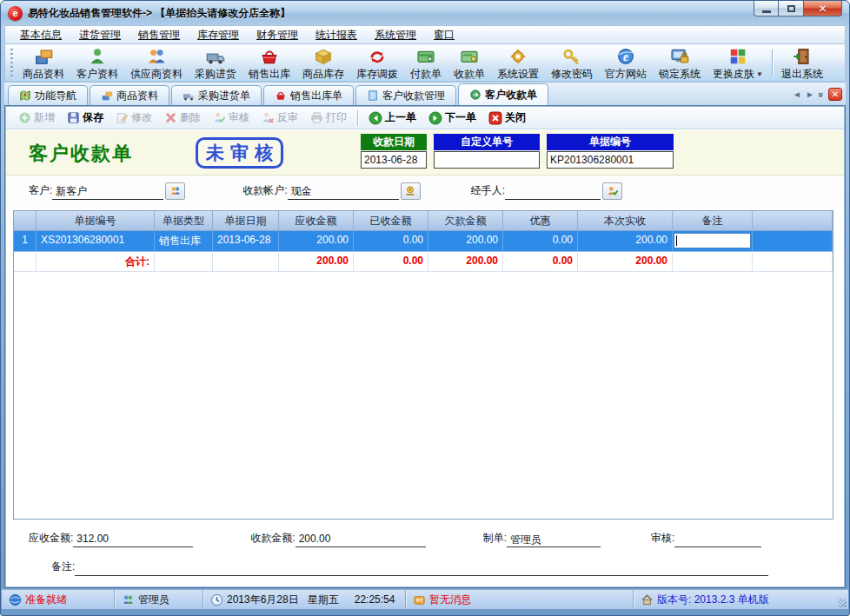  I want to click on website-ie-icon: e, so click(626, 56).